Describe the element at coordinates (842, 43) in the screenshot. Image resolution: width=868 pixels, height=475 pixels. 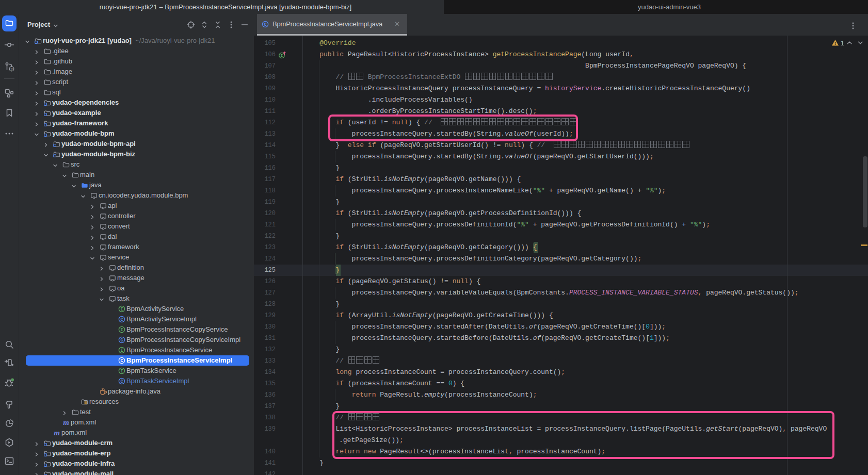
I see `svg-text: 1` at that location.